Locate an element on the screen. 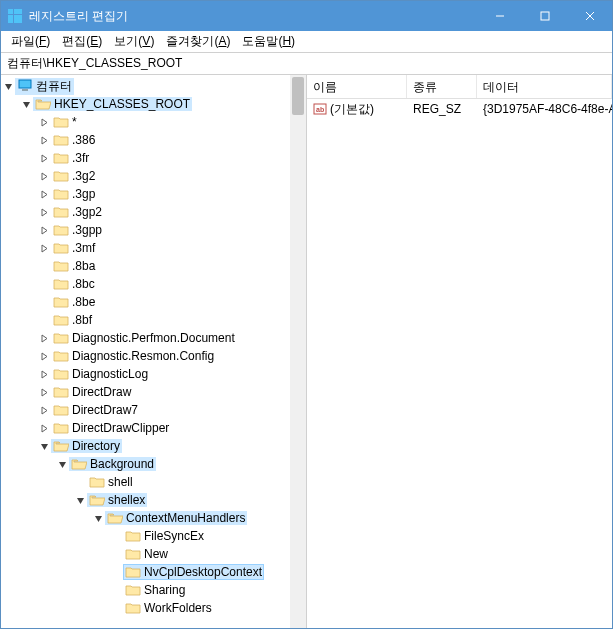  tree-hkcr: HKEY_CLASSES_ROOT is located at coordinates (154, 104).